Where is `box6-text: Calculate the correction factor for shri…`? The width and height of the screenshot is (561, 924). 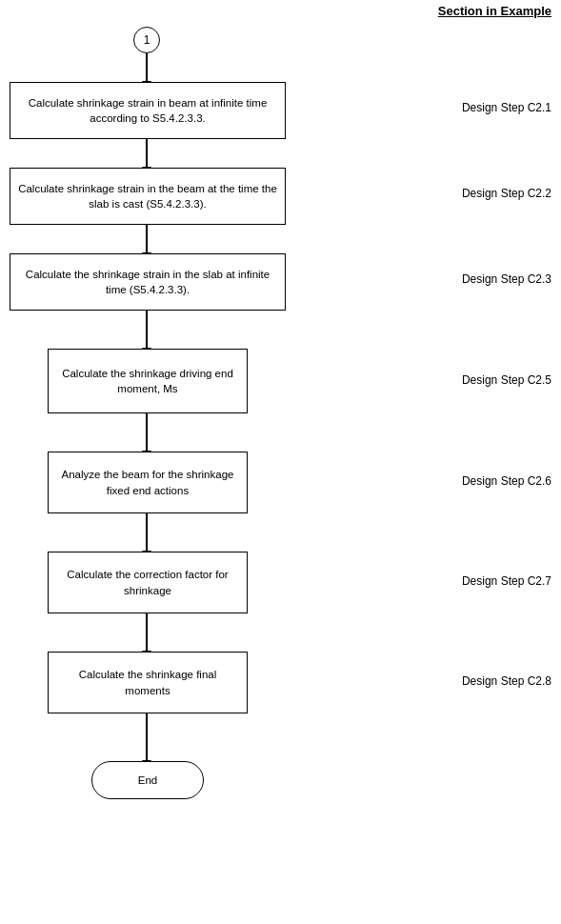 box6-text: Calculate the correction factor for shri… is located at coordinates (148, 582).